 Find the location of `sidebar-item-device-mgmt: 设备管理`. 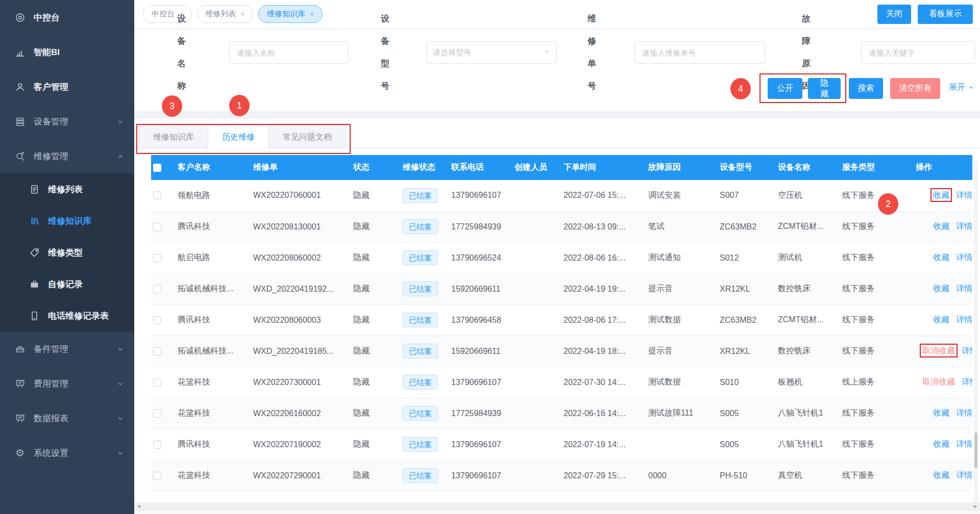

sidebar-item-device-mgmt: 设备管理 is located at coordinates (67, 121).